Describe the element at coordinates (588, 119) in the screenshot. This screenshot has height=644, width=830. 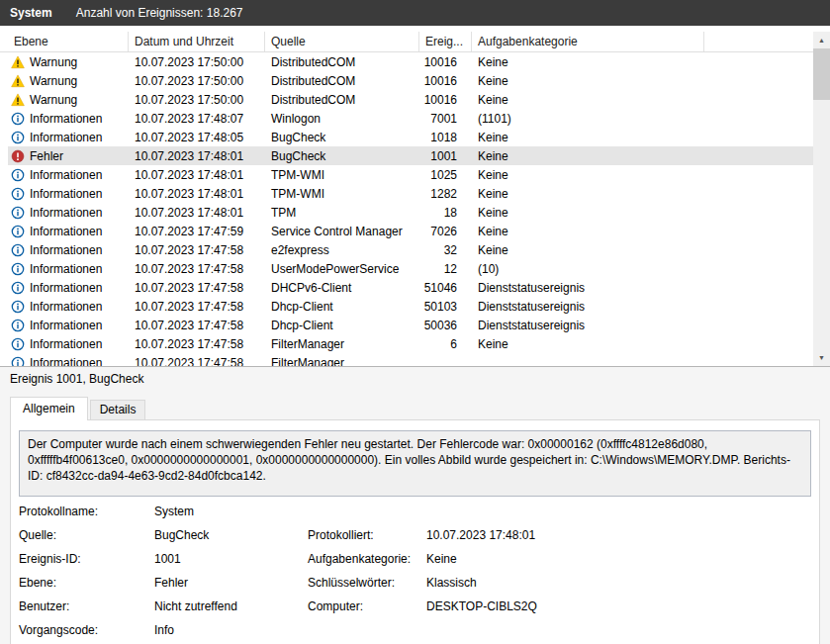
I see `category-cell: (1101)` at that location.